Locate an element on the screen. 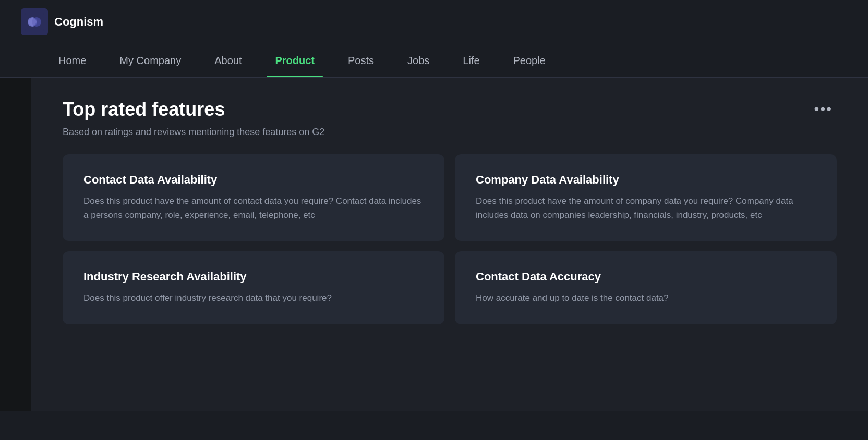  feature-card-contact-data-availability: Contact Data Availability Does this prod… is located at coordinates (254, 198).